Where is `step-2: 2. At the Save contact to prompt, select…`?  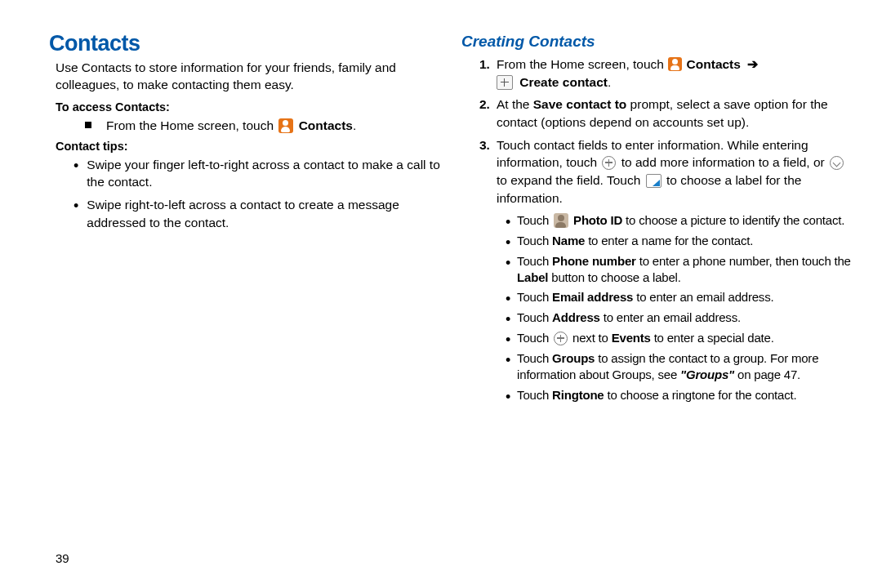
step-2: 2. At the Save contact to prompt, select… is located at coordinates (660, 113).